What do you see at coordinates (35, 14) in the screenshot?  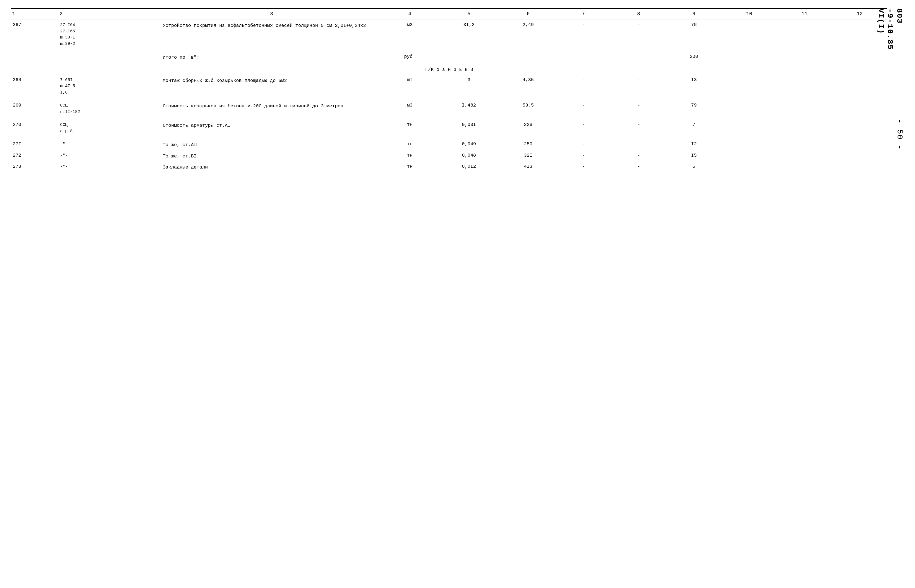 I see `col-header-1: 1` at bounding box center [35, 14].